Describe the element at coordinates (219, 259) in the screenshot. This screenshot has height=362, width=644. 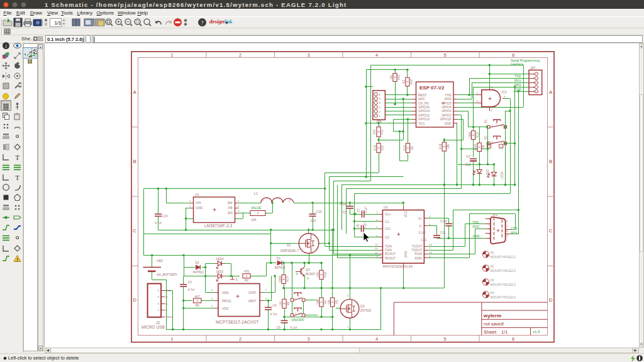
I see `svg-text: LED4` at that location.